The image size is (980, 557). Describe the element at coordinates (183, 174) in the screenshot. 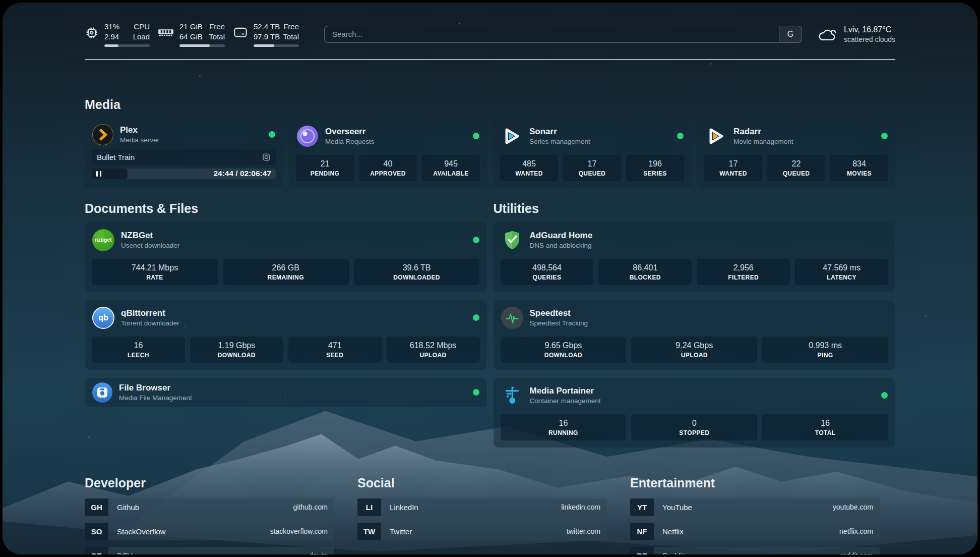

I see `playback-progress-bar: 24:44 / 02:06:47` at that location.